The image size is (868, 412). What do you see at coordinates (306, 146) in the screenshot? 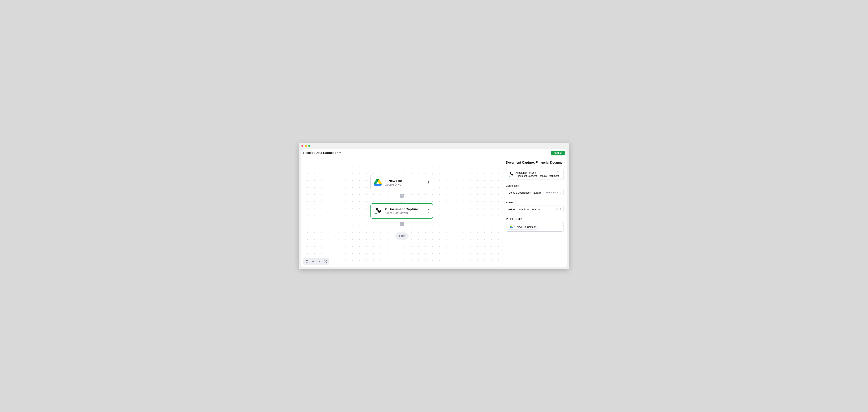
I see `window-minimize-button` at bounding box center [306, 146].